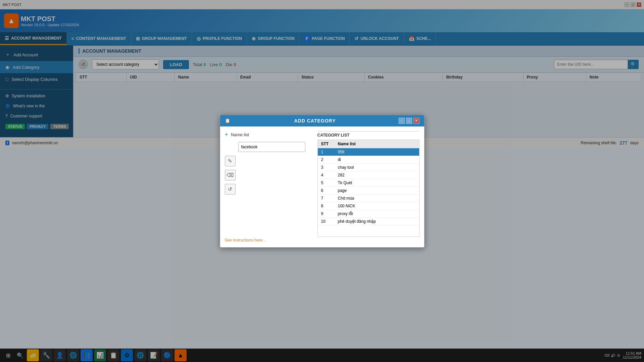 Image resolution: width=644 pixels, height=362 pixels. Describe the element at coordinates (368, 167) in the screenshot. I see `category-table-row: 3chay tool` at that location.